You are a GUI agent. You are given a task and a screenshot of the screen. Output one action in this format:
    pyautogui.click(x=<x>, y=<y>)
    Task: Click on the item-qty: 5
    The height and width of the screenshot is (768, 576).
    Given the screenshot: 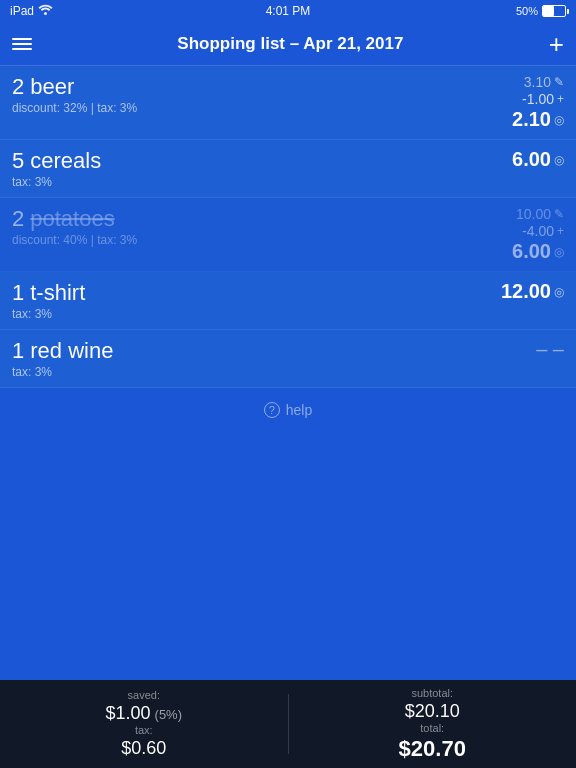 What is the action you would take?
    pyautogui.click(x=18, y=161)
    